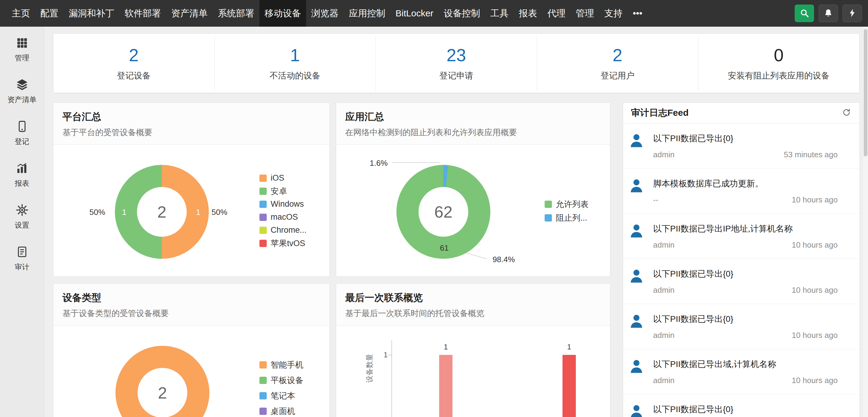  What do you see at coordinates (295, 55) in the screenshot?
I see `stat-value-link: 1` at bounding box center [295, 55].